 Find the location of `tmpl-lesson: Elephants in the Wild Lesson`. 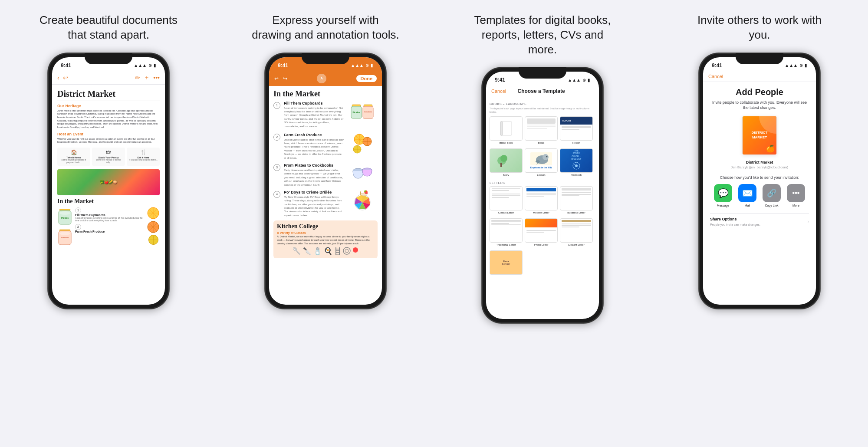

tmpl-lesson: Elephants in the Wild Lesson is located at coordinates (541, 162).